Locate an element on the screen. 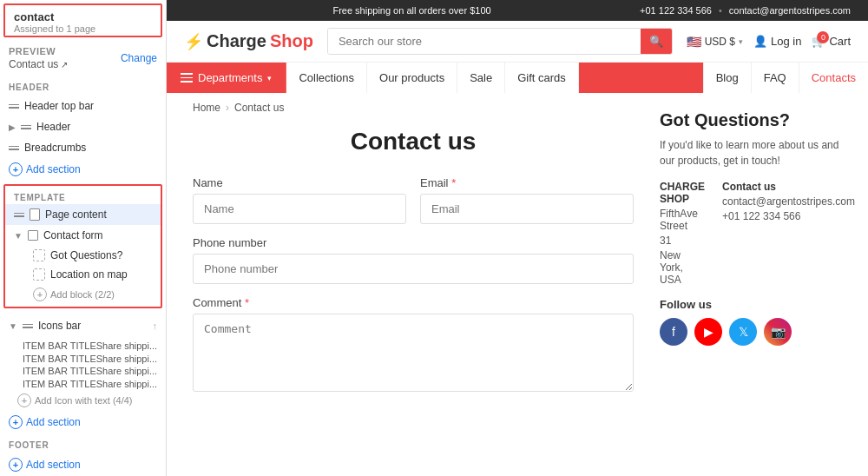 The width and height of the screenshot is (868, 476). item-bar-1: ITEM BAR TITLEShare shippi... is located at coordinates (83, 346).